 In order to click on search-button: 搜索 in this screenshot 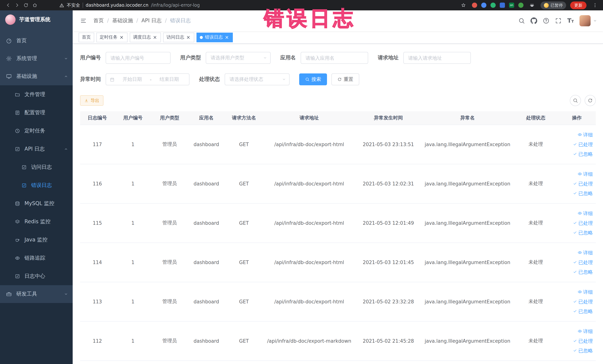, I will do `click(313, 79)`.